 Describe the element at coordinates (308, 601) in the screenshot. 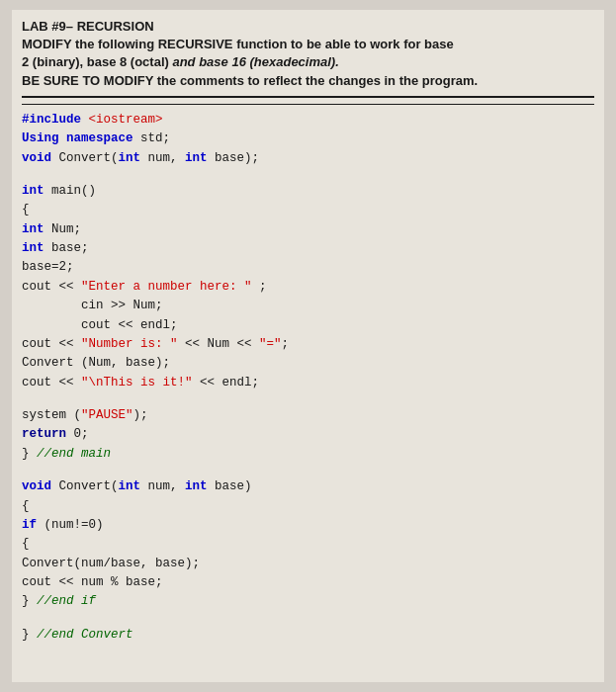

I see `end-if-line: } //end if` at that location.